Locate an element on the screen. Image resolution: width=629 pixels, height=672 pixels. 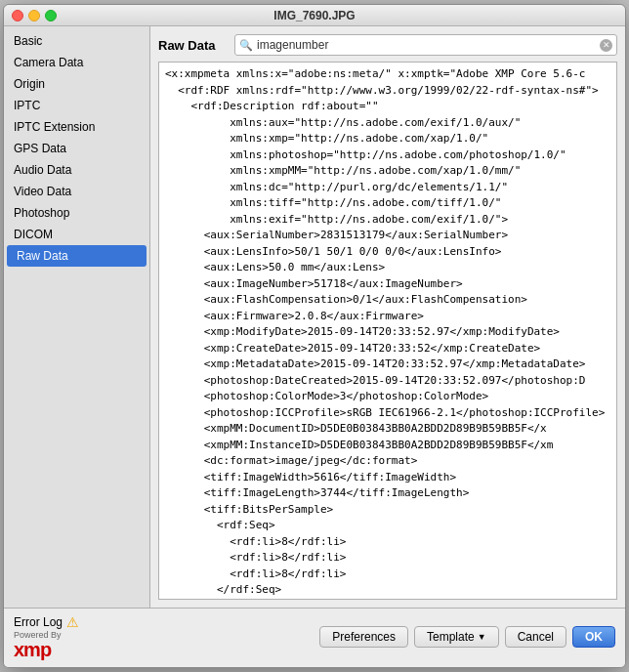
sidebar-item-gps-data: GPS Data is located at coordinates (76, 148).